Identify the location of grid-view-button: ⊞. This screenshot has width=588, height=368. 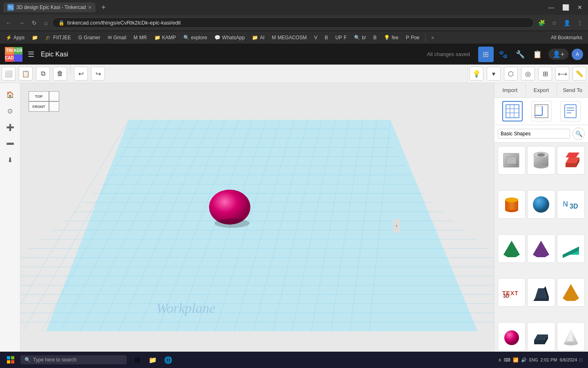
(486, 54).